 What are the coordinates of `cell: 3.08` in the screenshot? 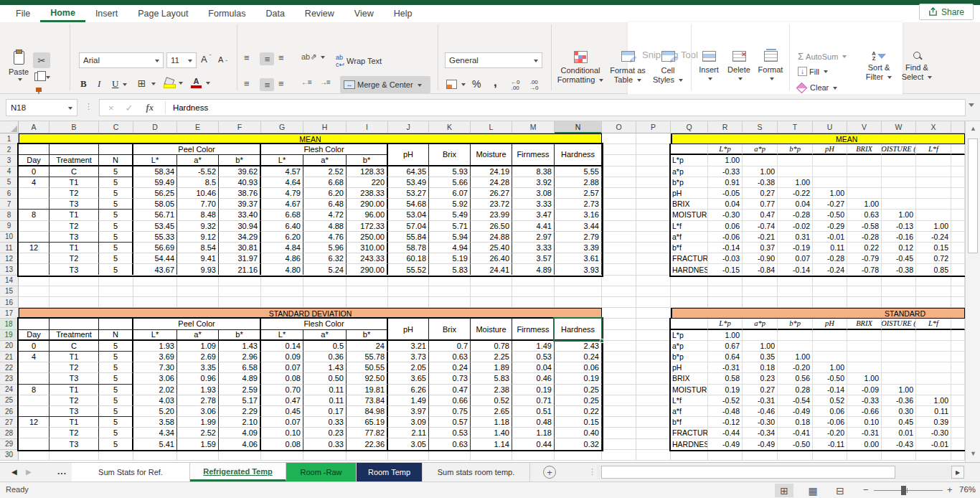 It's located at (534, 194).